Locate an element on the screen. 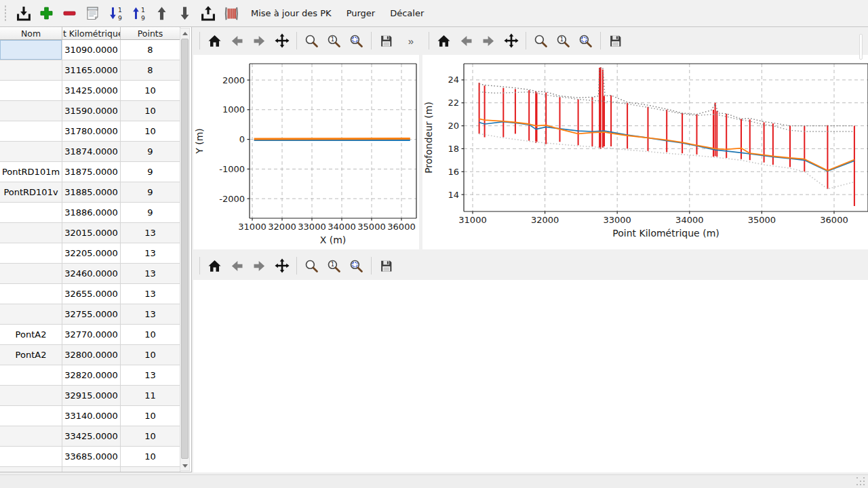  selected-cell is located at coordinates (31, 50).